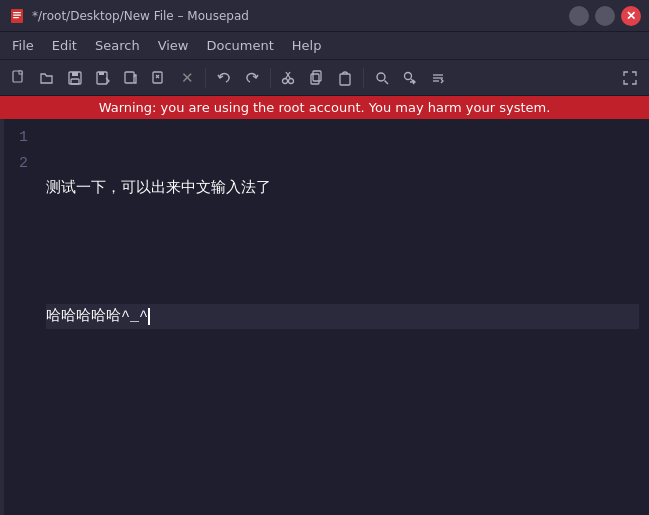  I want to click on window-controls: ✕, so click(605, 16).